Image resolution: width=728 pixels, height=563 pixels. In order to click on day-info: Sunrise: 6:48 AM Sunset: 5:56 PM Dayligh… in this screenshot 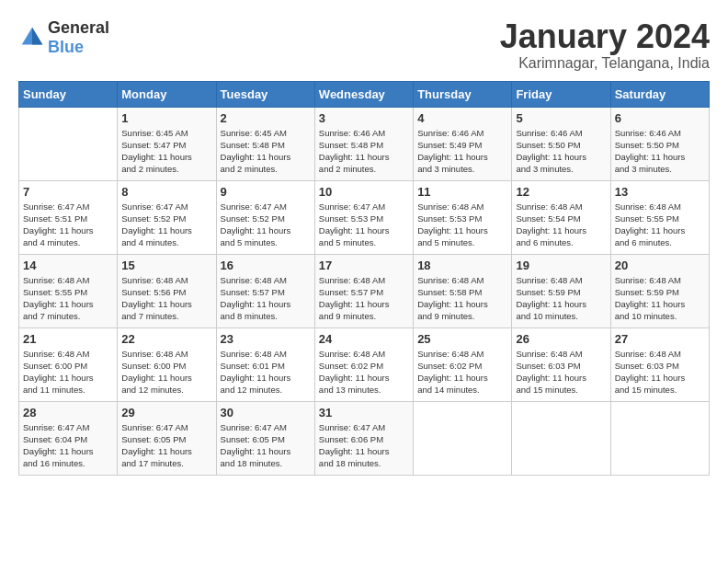, I will do `click(166, 298)`.